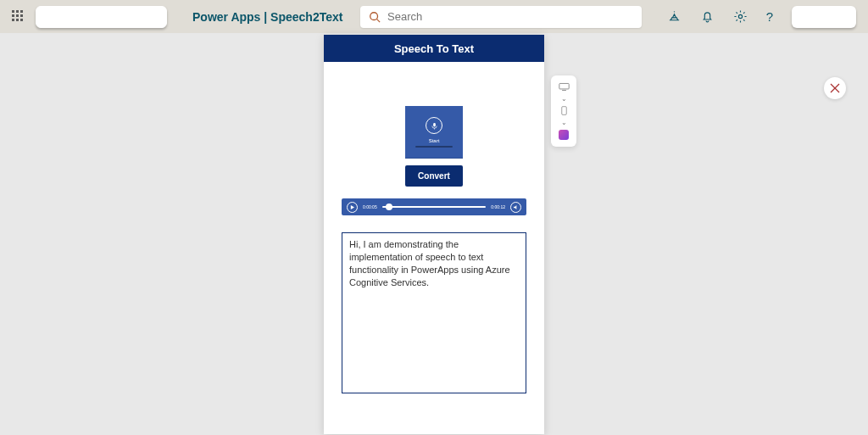 This screenshot has height=435, width=868. What do you see at coordinates (434, 147) in the screenshot?
I see `record-level-bar` at bounding box center [434, 147].